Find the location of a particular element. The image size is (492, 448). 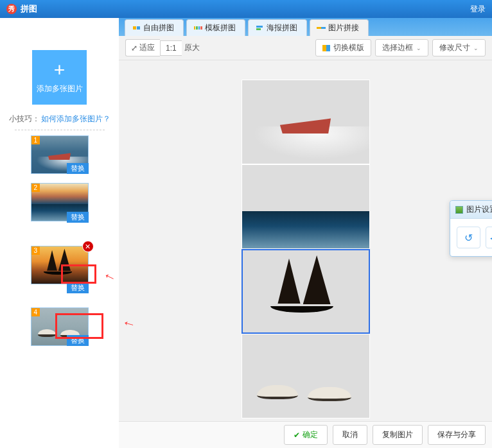

image-icon is located at coordinates (459, 210).